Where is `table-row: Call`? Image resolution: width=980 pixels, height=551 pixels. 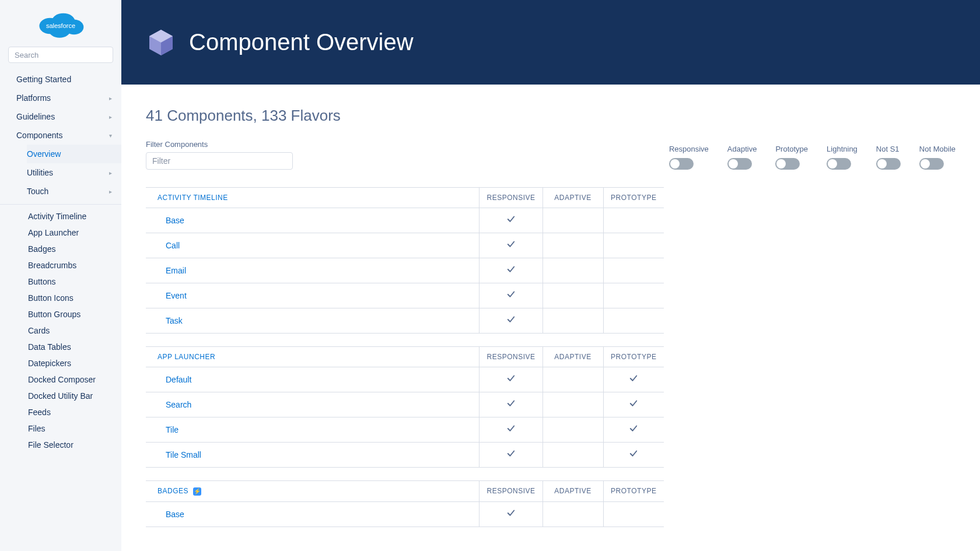
table-row: Call is located at coordinates (405, 246).